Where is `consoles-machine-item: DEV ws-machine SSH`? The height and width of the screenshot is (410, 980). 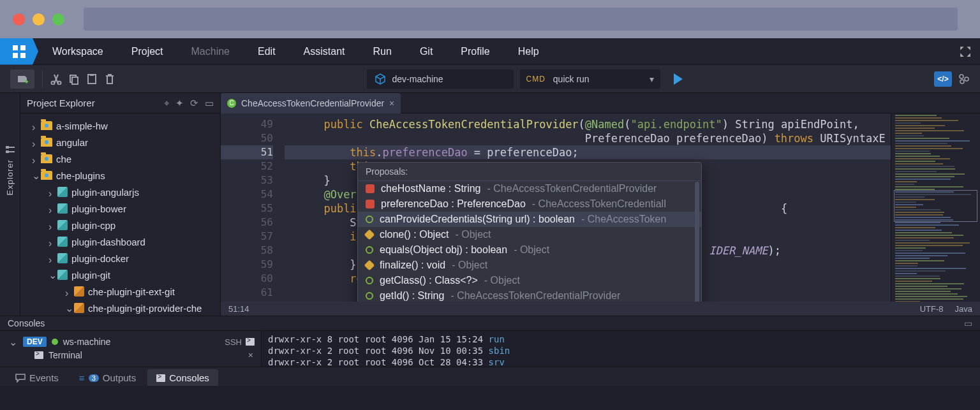 consoles-machine-item: DEV ws-machine SSH is located at coordinates (130, 342).